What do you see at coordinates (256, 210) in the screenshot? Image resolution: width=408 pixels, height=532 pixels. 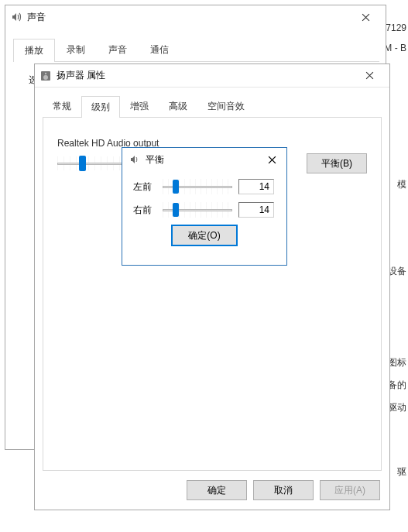 I see `balance-right-value: 14` at bounding box center [256, 210].